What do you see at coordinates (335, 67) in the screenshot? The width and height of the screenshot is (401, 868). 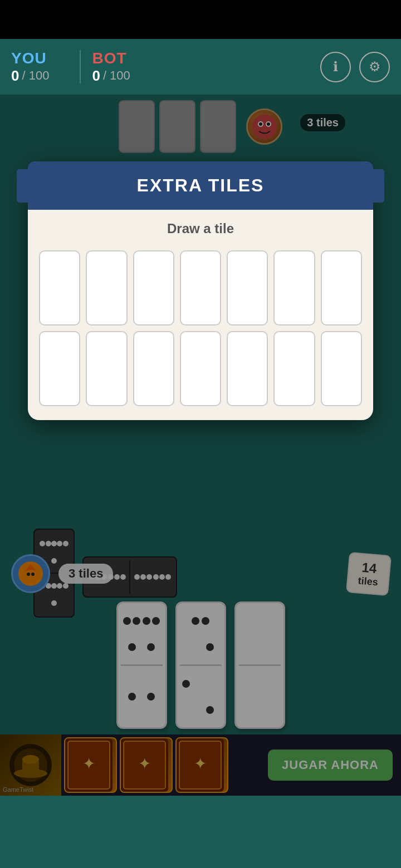 I see `info-button: ℹ` at bounding box center [335, 67].